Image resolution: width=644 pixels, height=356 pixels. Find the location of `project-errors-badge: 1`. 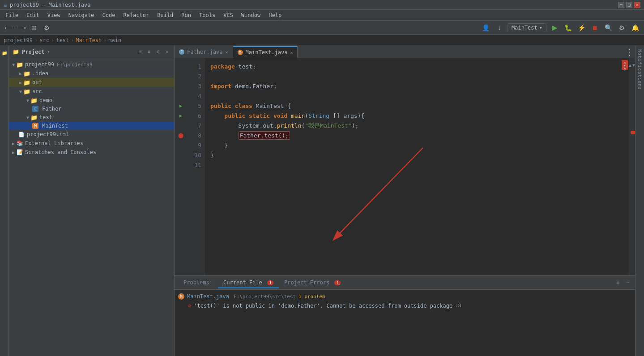

project-errors-badge: 1 is located at coordinates (337, 283).